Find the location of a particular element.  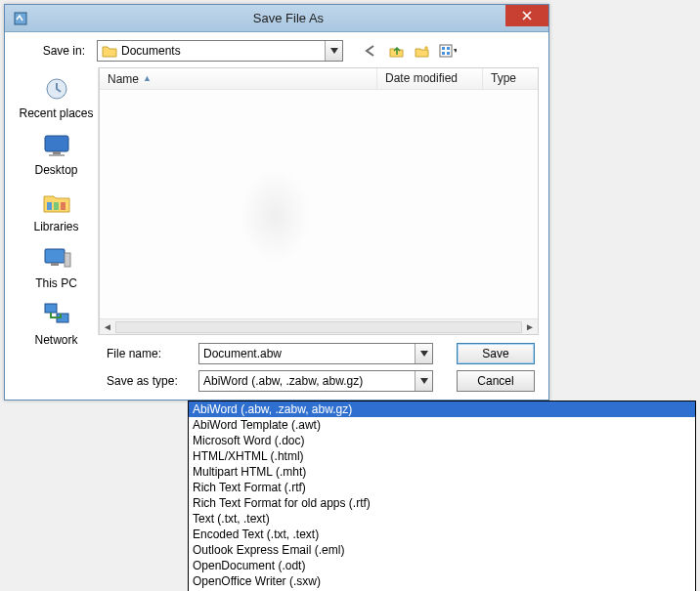

place-thispc: This PC is located at coordinates (57, 267).